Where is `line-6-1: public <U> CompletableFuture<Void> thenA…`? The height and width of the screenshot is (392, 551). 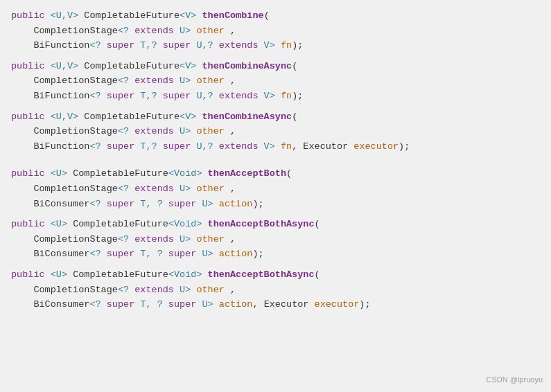 line-6-1: public <U> CompletableFuture<Void> thenA… is located at coordinates (276, 275).